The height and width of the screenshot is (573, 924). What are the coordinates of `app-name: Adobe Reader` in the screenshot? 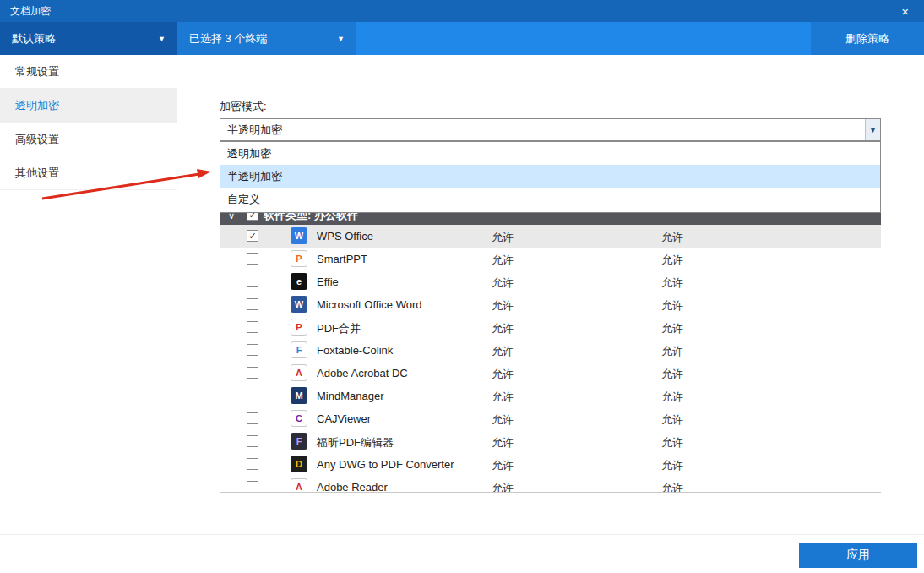 It's located at (352, 487).